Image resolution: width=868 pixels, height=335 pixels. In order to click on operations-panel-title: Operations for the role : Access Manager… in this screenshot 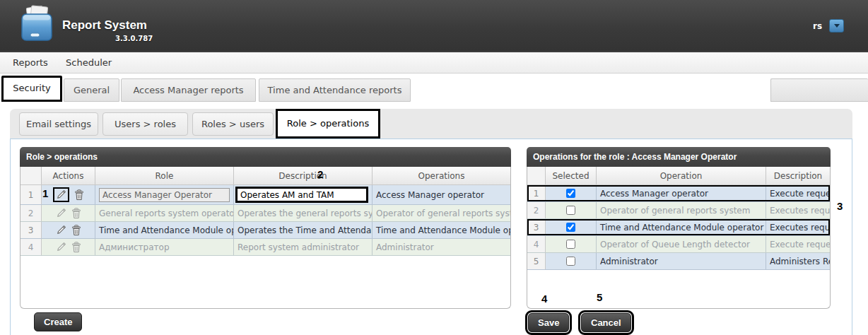, I will do `click(679, 157)`.